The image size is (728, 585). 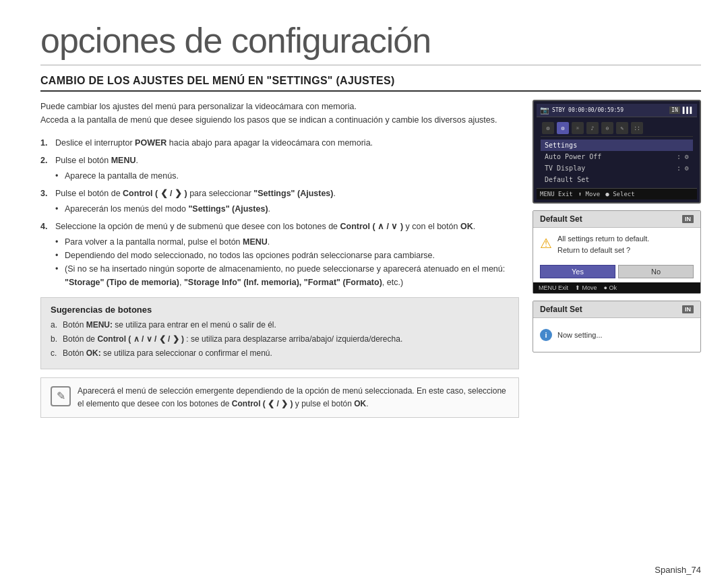 I want to click on step-3-text: Pulse el botón de Control ( ❮ / ❯ ) para…, so click(x=195, y=193).